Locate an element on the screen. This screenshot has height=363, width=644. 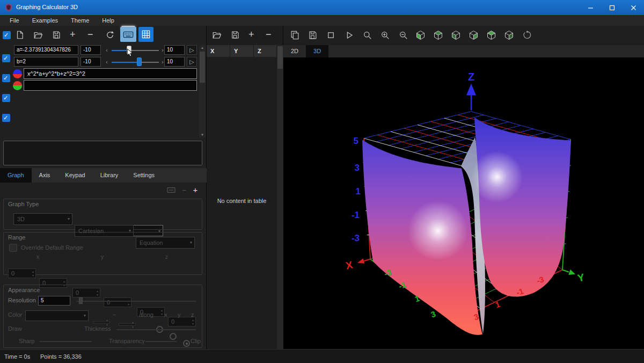
equation-2-input is located at coordinates (111, 85).